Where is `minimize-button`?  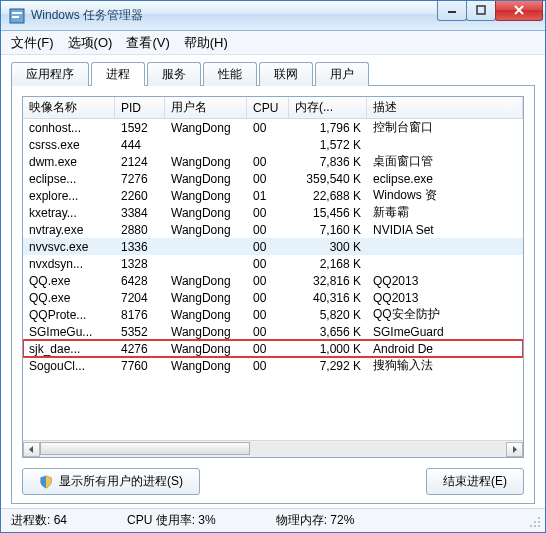
minimize-button is located at coordinates (452, 11).